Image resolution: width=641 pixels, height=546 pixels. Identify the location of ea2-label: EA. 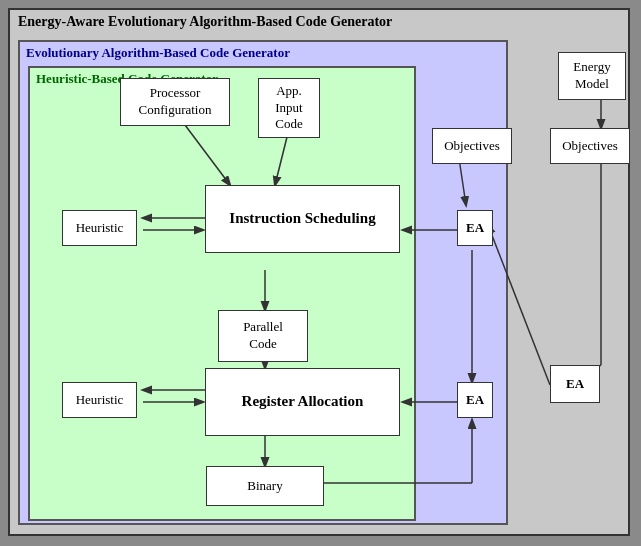
(575, 384).